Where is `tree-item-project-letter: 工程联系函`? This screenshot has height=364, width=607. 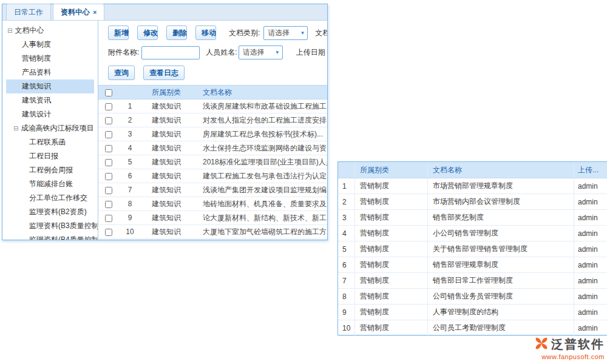 tree-item-project-letter: 工程联系函 is located at coordinates (50, 142).